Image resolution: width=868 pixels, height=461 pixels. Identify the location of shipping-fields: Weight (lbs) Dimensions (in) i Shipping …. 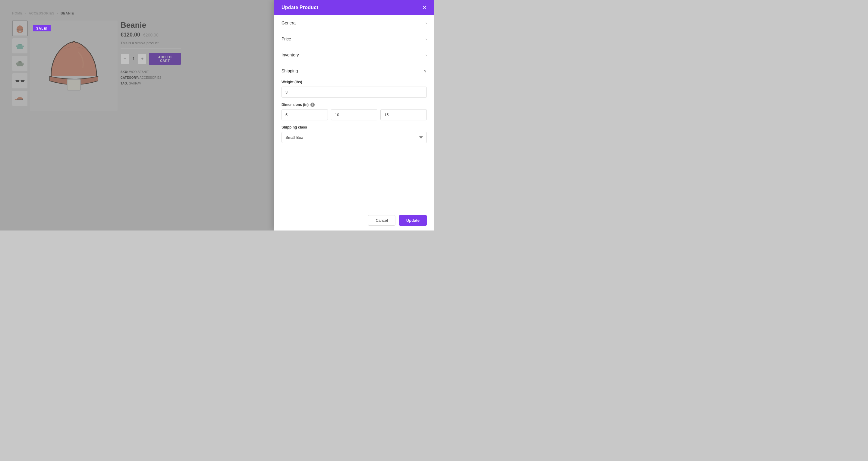
(354, 114).